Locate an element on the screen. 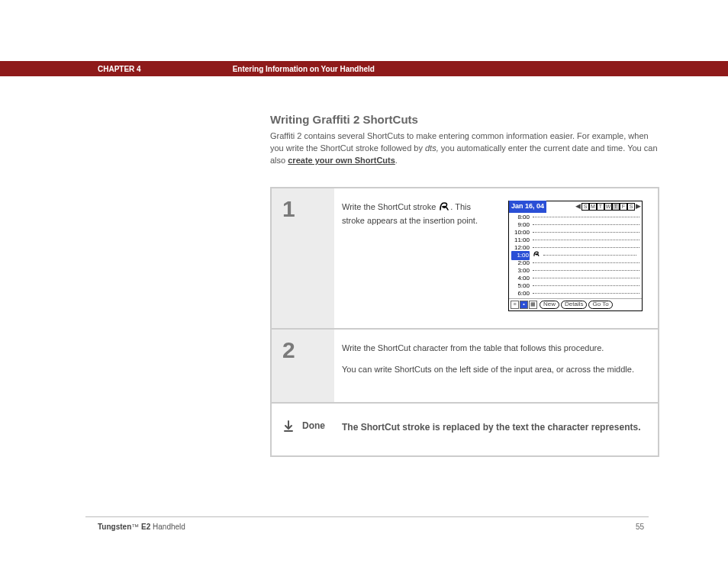 The height and width of the screenshot is (563, 728). next-arrow-icon: ▶ is located at coordinates (638, 206).